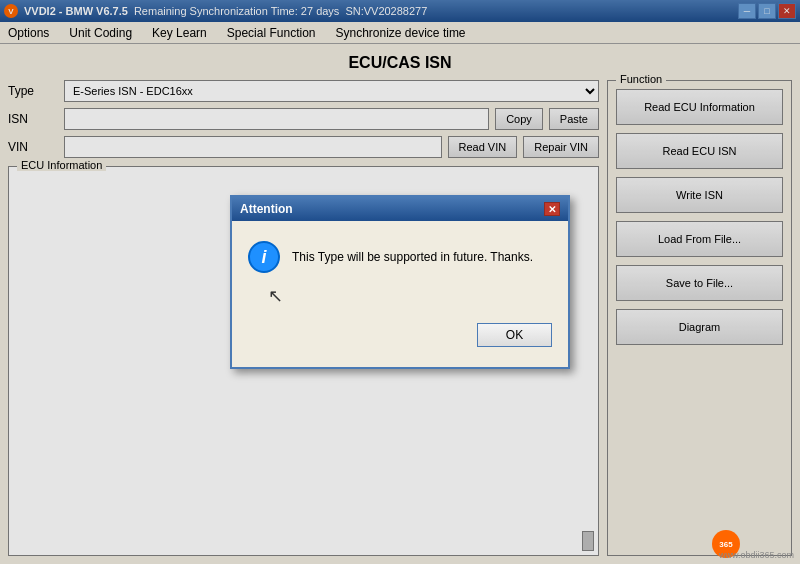  I want to click on dialog-close-button: ✕, so click(552, 209).